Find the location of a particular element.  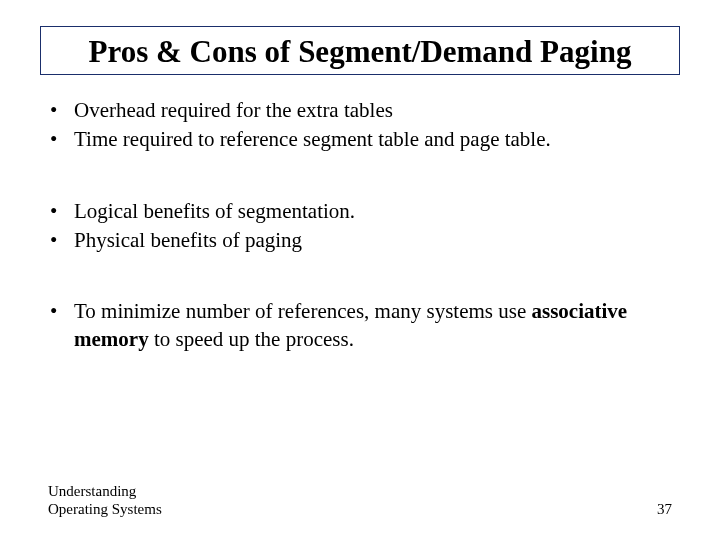

slide-title-box: Pros & Cons of Segment/Demand Paging is located at coordinates (360, 50).